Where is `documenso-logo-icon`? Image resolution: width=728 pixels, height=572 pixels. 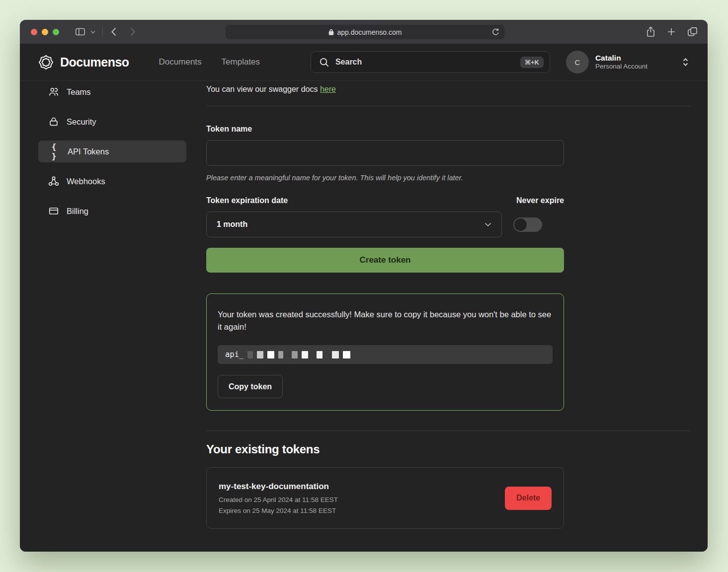 documenso-logo-icon is located at coordinates (46, 63).